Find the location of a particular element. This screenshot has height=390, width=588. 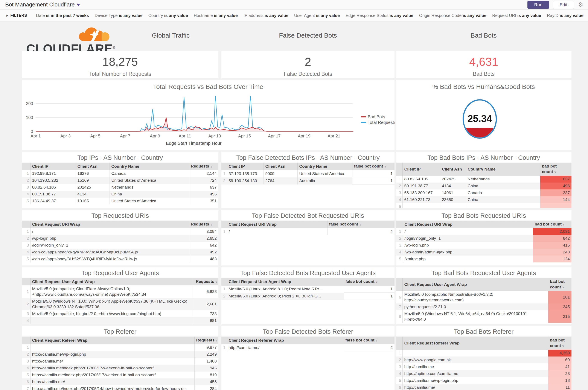

row-number: 8 is located at coordinates (399, 317).